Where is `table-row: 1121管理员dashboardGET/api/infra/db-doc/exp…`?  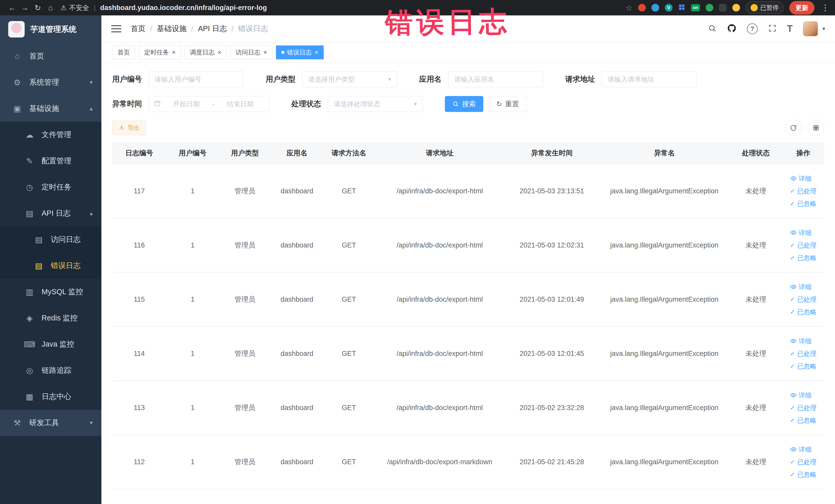
table-row: 1121管理员dashboardGET/api/infra/db-doc/exp… is located at coordinates (468, 462).